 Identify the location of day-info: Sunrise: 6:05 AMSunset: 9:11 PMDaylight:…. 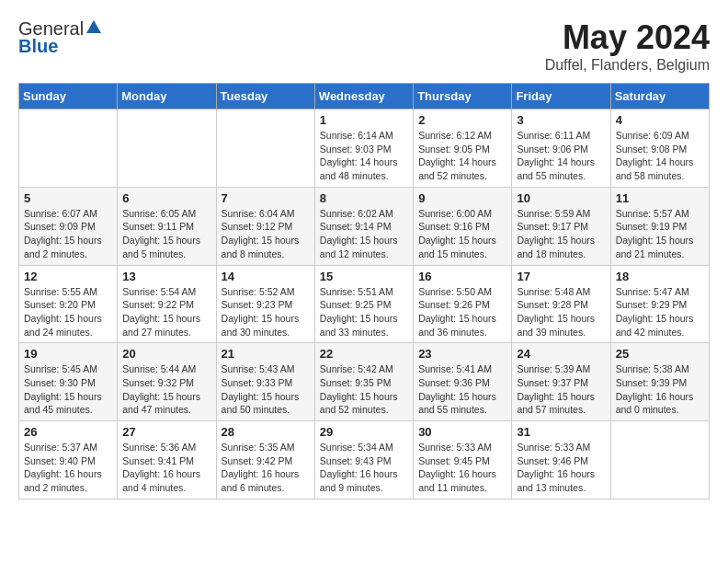
(166, 234).